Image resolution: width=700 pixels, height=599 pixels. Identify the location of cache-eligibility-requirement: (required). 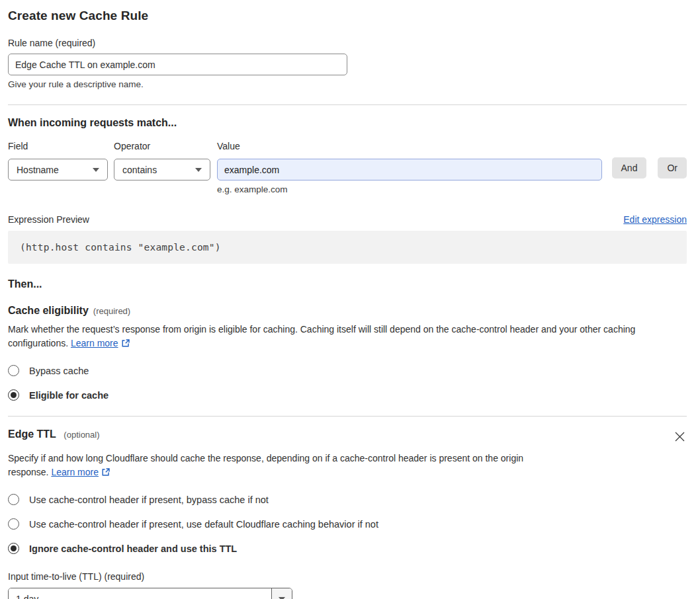
(112, 311).